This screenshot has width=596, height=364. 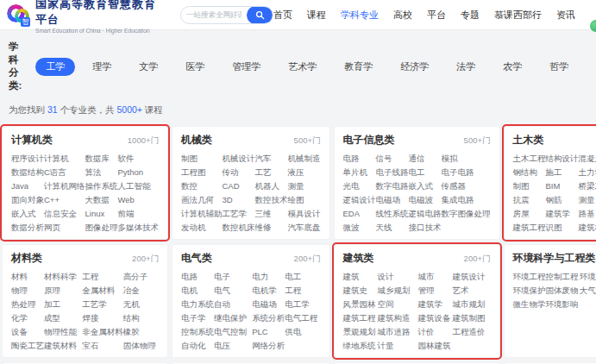 I want to click on subject-tag-C语言: C语言, so click(x=65, y=173).